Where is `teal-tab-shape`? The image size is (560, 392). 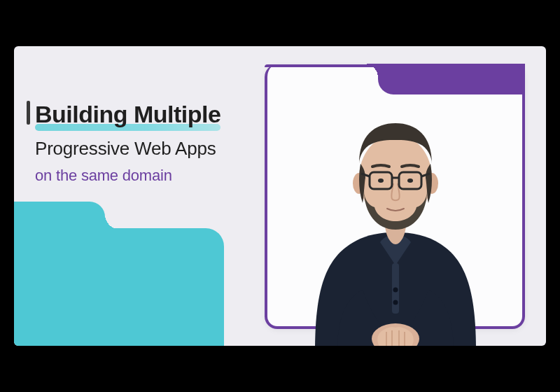 teal-tab-shape is located at coordinates (59, 216).